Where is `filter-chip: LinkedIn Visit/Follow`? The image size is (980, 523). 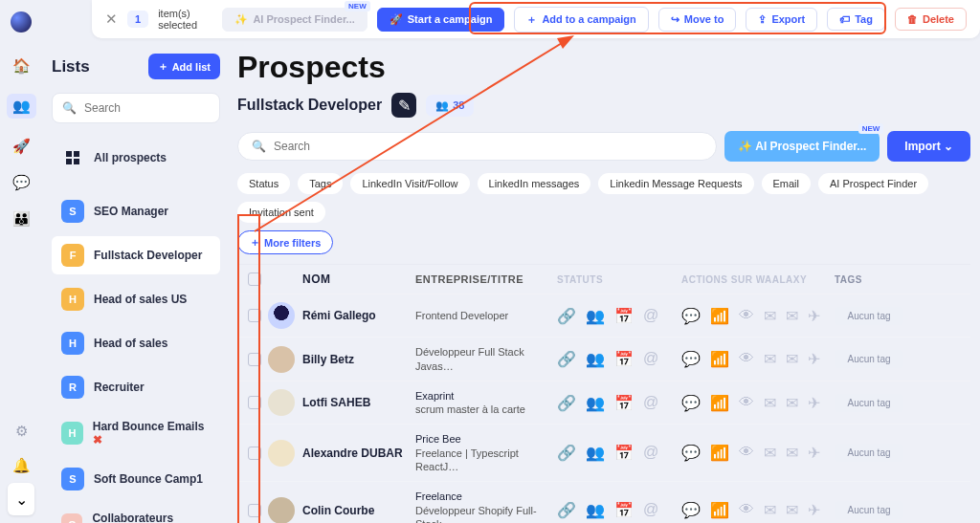
filter-chip: LinkedIn Visit/Follow is located at coordinates (410, 184).